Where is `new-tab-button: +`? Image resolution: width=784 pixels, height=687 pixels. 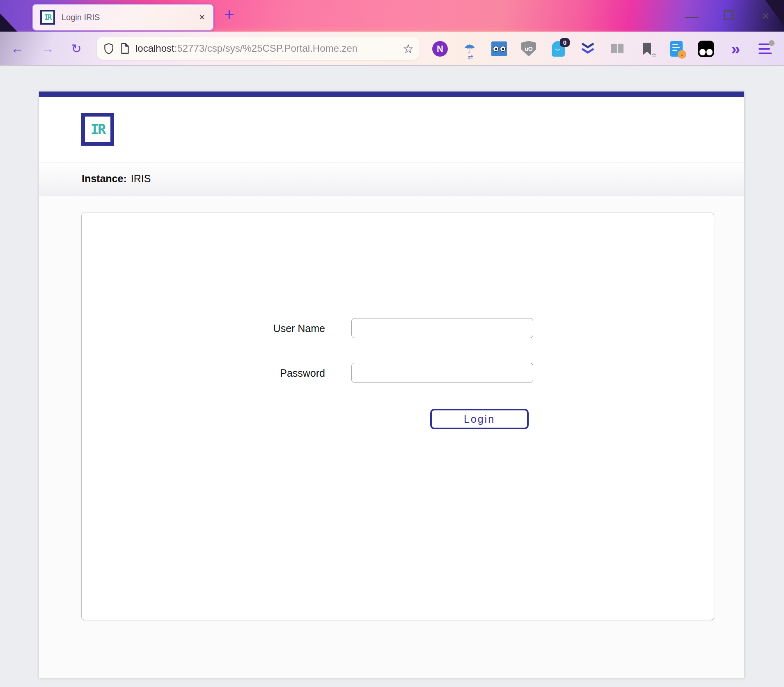 new-tab-button: + is located at coordinates (229, 15).